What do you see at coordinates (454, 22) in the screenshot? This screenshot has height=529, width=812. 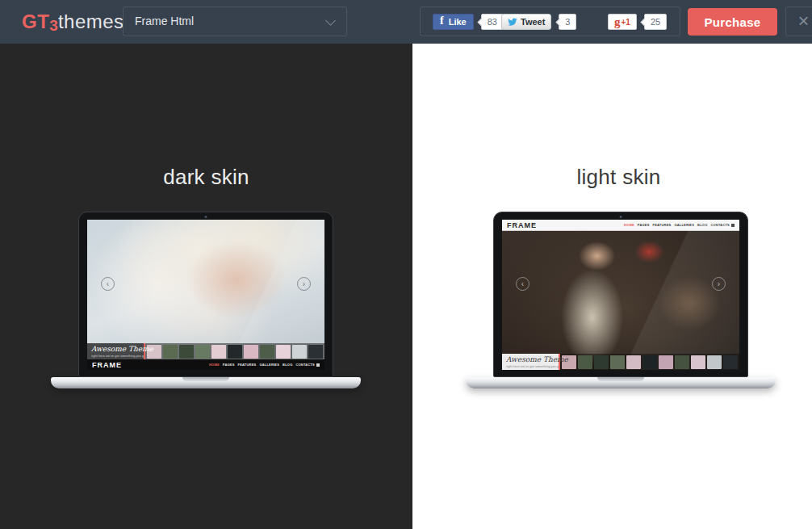 I see `facebook-like-button: f Like` at bounding box center [454, 22].